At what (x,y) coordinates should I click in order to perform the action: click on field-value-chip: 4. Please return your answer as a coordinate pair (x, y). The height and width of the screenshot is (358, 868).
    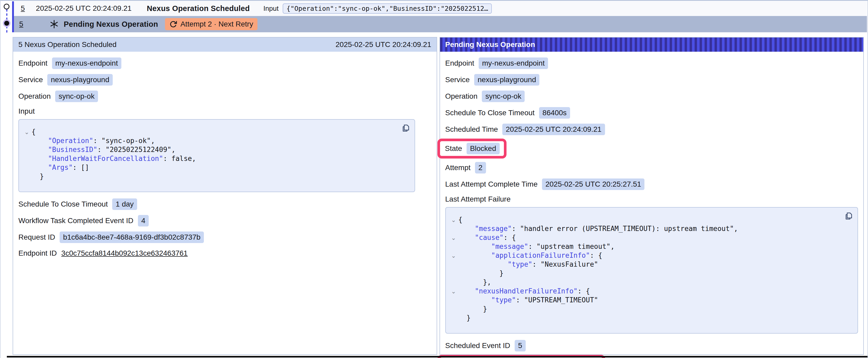
    Looking at the image, I should click on (144, 221).